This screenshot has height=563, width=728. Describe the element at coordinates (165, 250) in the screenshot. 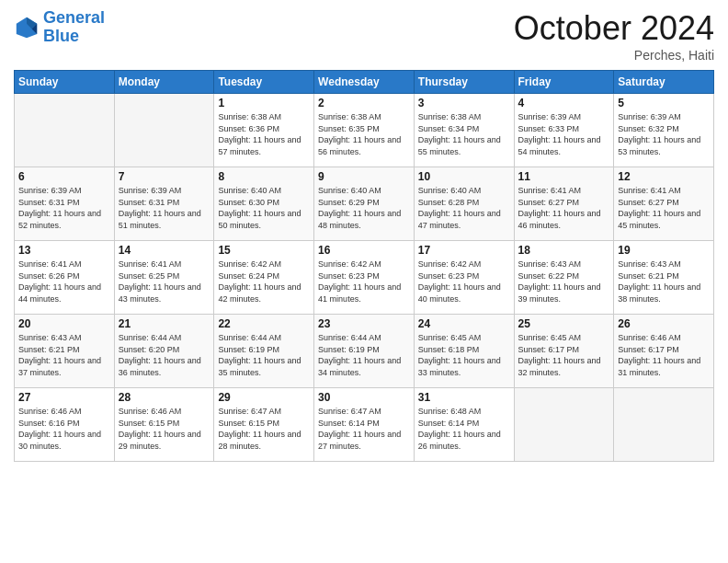

I see `day-number: 14` at that location.